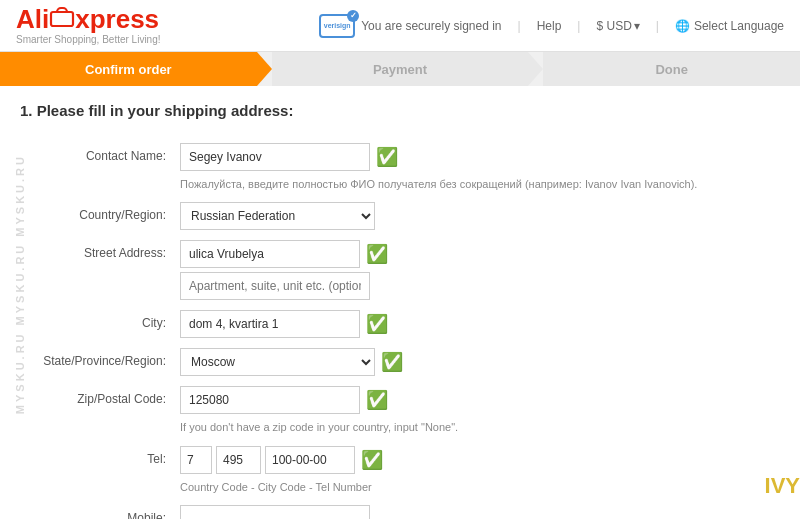 This screenshot has width=800, height=519. Describe the element at coordinates (400, 26) in the screenshot. I see `header: Ali xpress Smarter Shopping, Better Livi…` at that location.